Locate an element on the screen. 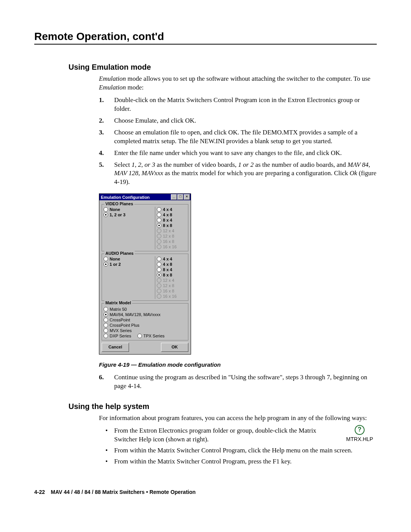 The width and height of the screenshot is (411, 532). radio-label: TPX Series is located at coordinates (154, 336).